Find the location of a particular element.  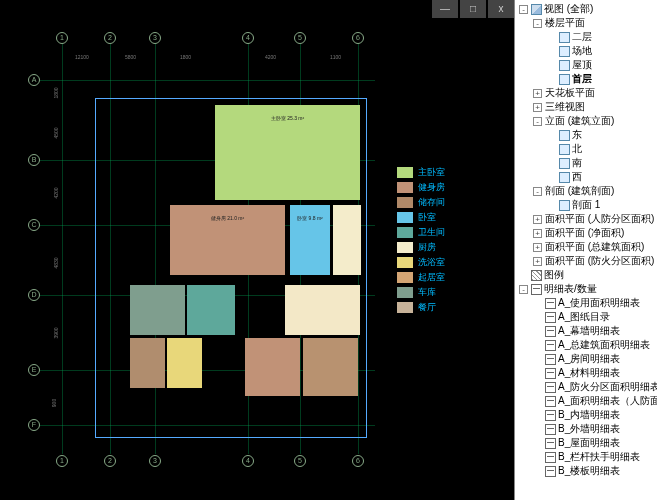

tree-node: 北 is located at coordinates (586, 149).